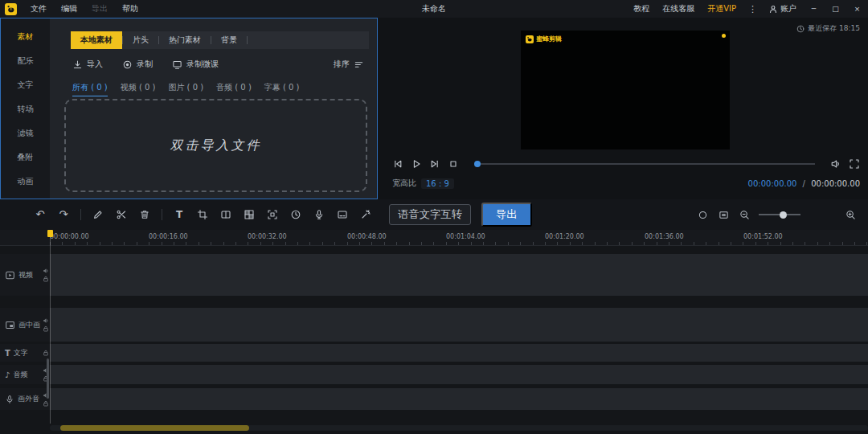  Describe the element at coordinates (185, 40) in the screenshot. I see `tab-hot-material: 热门素材` at that location.